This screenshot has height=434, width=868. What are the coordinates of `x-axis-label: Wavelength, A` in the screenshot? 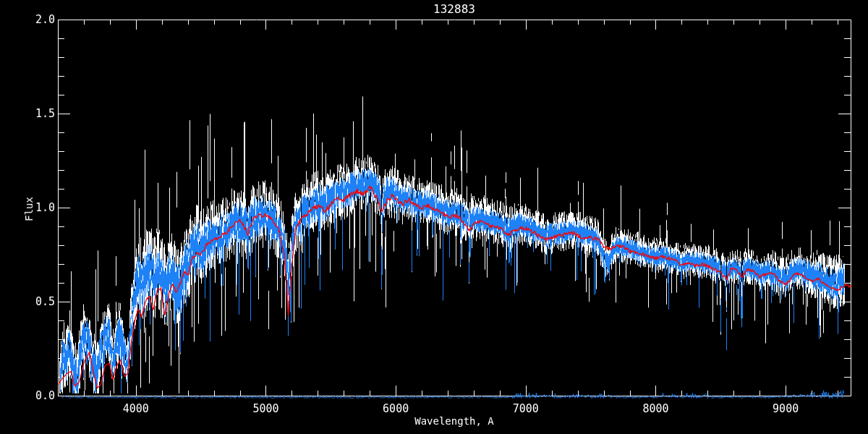 It's located at (454, 421).